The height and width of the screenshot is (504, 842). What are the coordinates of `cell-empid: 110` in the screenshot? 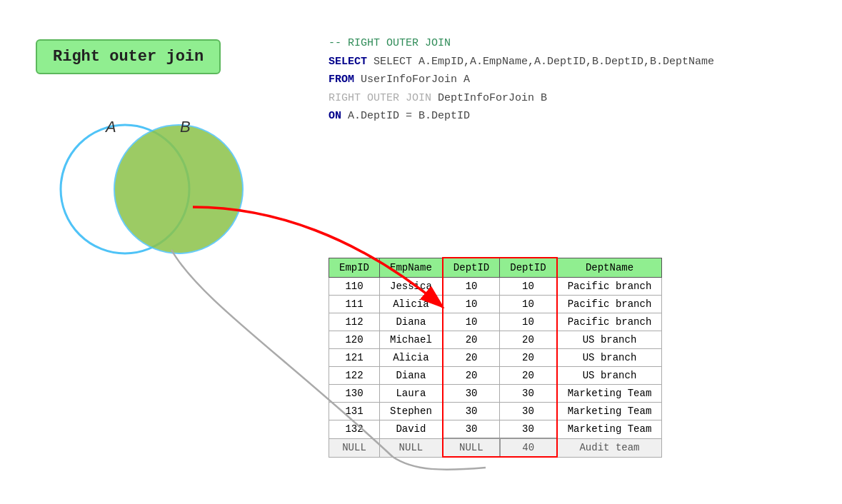 It's located at (354, 287).